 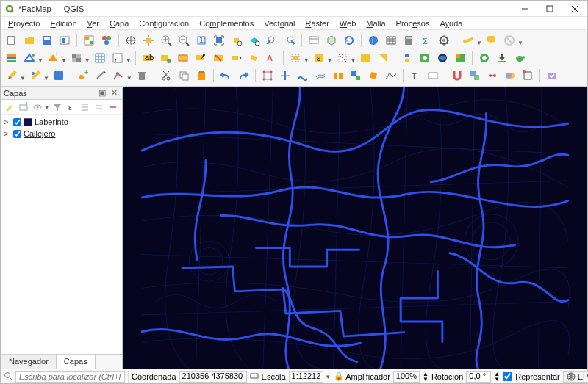 What do you see at coordinates (373, 76) in the screenshot?
I see `rotate-feature-icon` at bounding box center [373, 76].